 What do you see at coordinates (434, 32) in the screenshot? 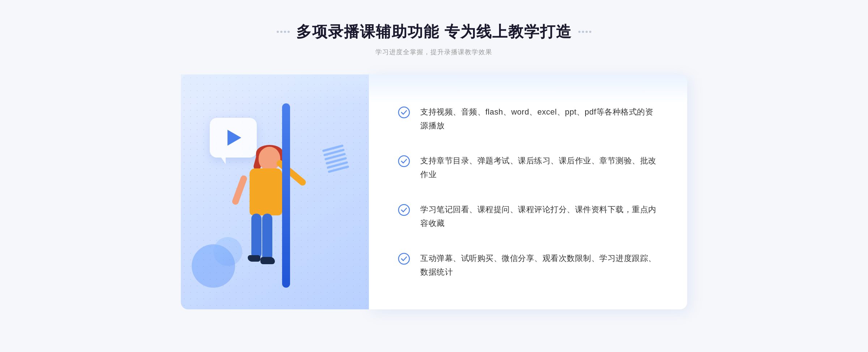
I see `main-title: 多项录播课辅助功能 专为线上教学打造` at bounding box center [434, 32].